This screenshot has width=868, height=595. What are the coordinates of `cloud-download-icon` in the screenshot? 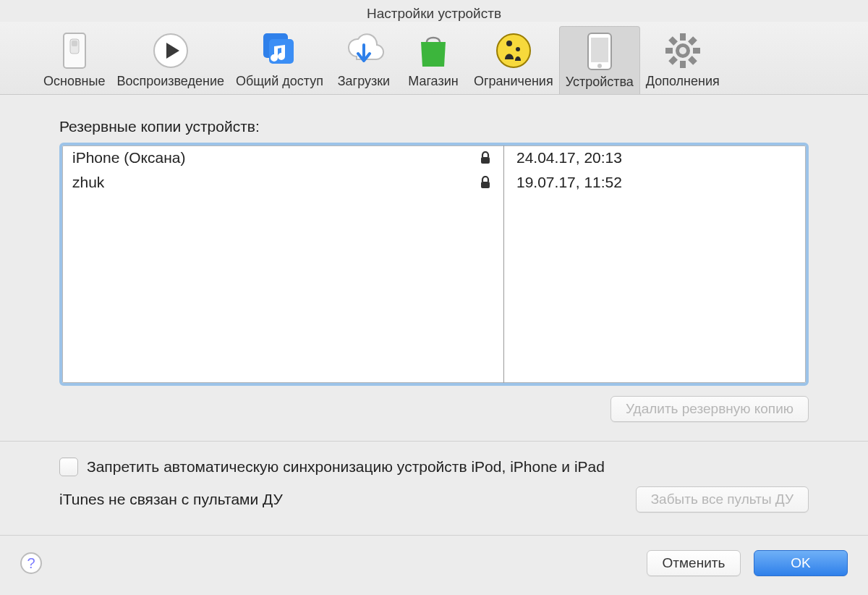 It's located at (364, 51).